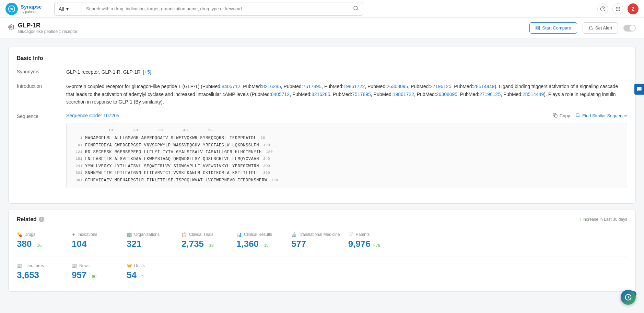 This screenshot has height=313, width=644. Describe the element at coordinates (129, 266) in the screenshot. I see `deals-icon: 🤝` at that location.